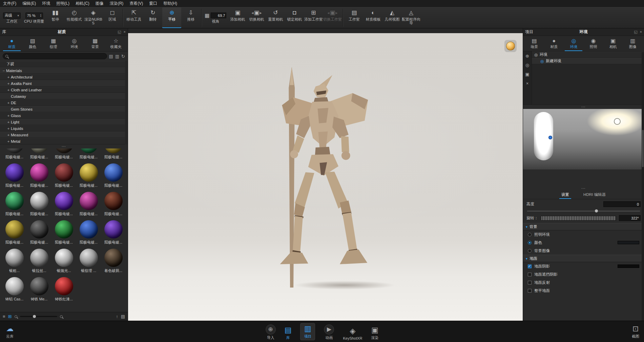 The height and width of the screenshot is (342, 644). What do you see at coordinates (172, 18) in the screenshot?
I see `toolbar-button: ⊕ 平移` at bounding box center [172, 18].